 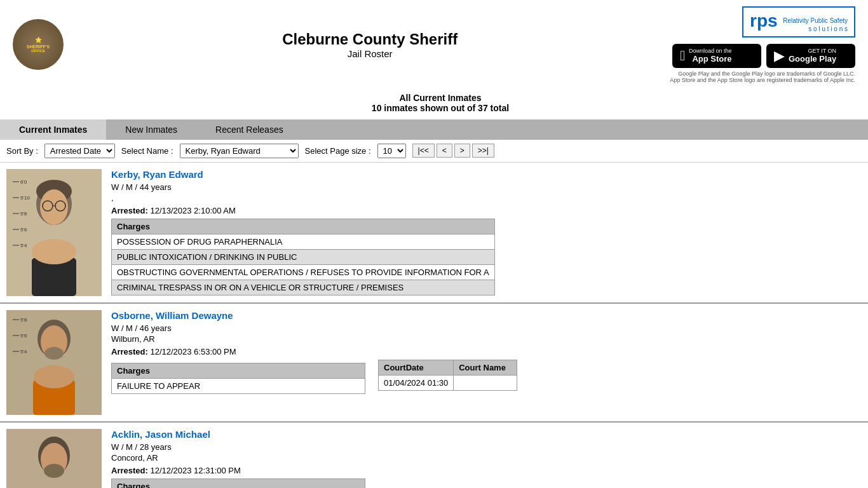 What do you see at coordinates (487, 470) in the screenshot?
I see `inmate-arrested: Arrested: 12/12/2023 12:31:00 PM` at bounding box center [487, 470].